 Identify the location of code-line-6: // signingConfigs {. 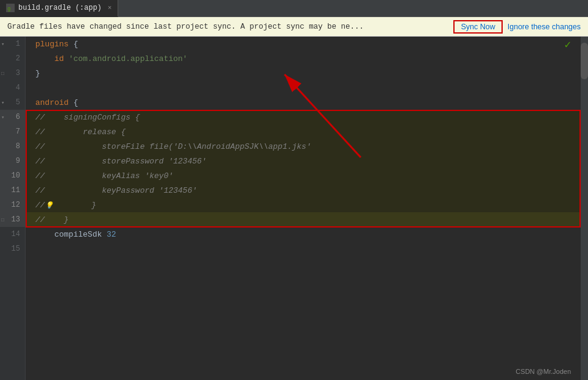
(303, 117).